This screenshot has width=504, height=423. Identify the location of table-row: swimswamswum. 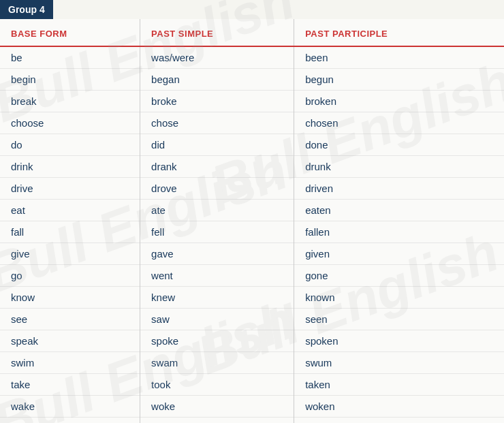
(252, 363).